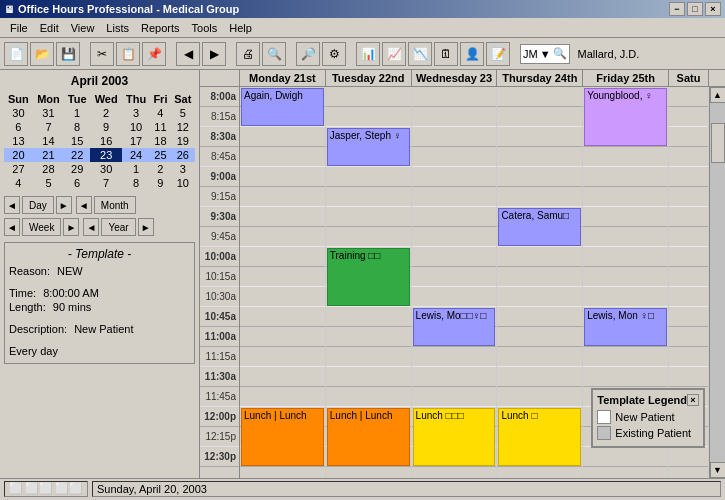 This screenshot has width=725, height=500. I want to click on day-button: Day, so click(38, 205).